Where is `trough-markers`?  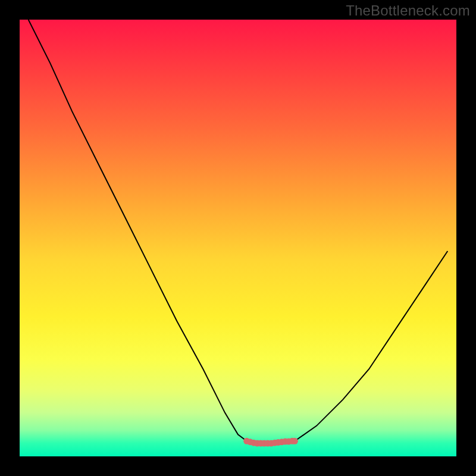
trough-markers is located at coordinates (271, 443).